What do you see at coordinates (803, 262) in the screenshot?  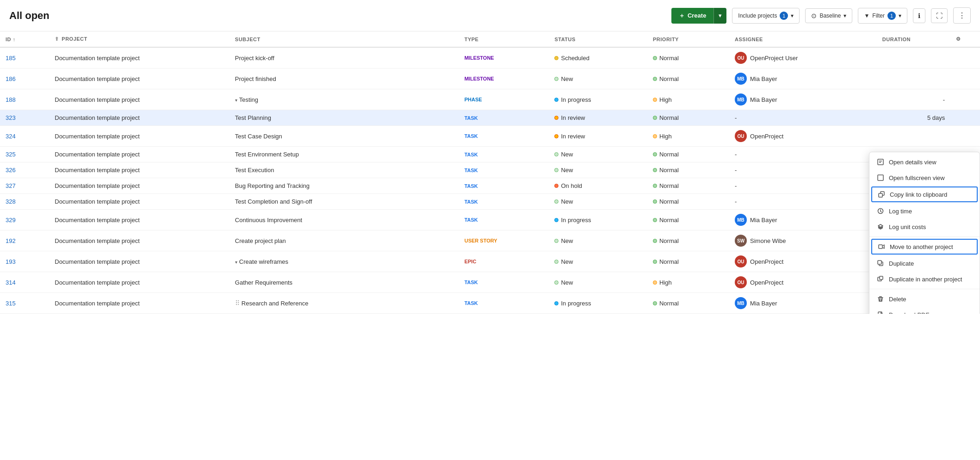 I see `row-assignee: OUOpenProject` at bounding box center [803, 262].